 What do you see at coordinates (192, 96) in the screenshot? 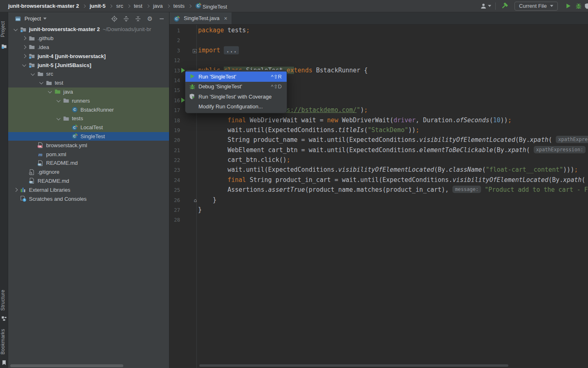
I see `coverage-icon` at bounding box center [192, 96].